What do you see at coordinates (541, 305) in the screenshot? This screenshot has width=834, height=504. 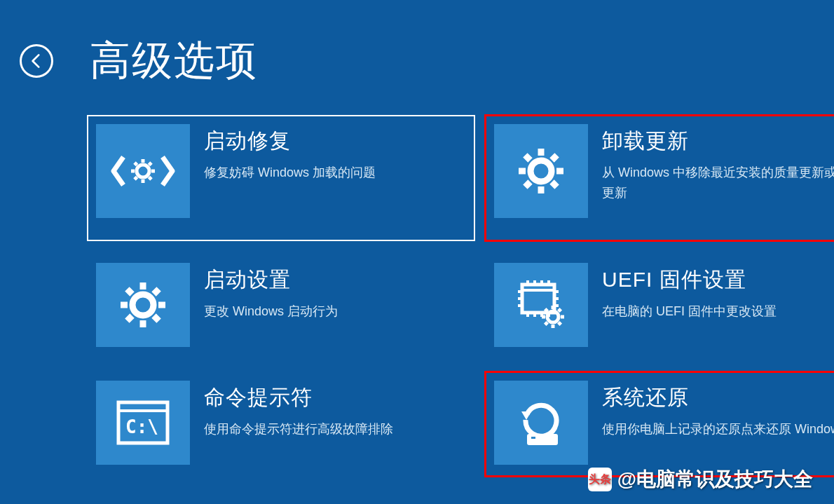 I see `uefi-chip-icon` at bounding box center [541, 305].